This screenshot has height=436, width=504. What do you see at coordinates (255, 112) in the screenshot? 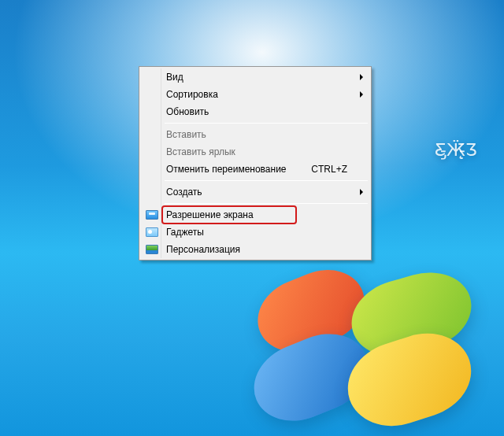
I see `menu-item-refresh: Обновить` at bounding box center [255, 112].